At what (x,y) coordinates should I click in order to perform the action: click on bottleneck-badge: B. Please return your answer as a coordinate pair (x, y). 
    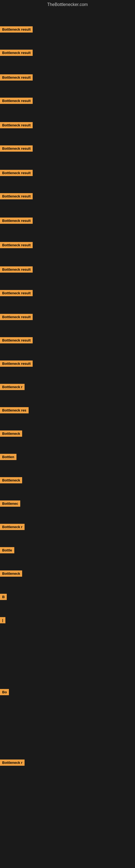
    Looking at the image, I should click on (3, 597).